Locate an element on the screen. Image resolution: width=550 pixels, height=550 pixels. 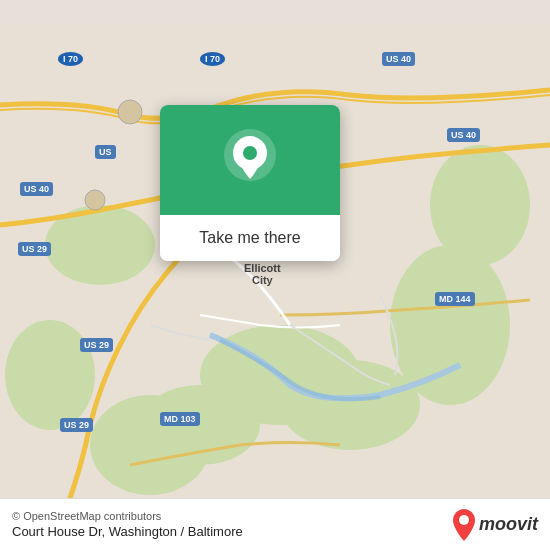
road-badge-md103: MD 103 is located at coordinates (180, 419).